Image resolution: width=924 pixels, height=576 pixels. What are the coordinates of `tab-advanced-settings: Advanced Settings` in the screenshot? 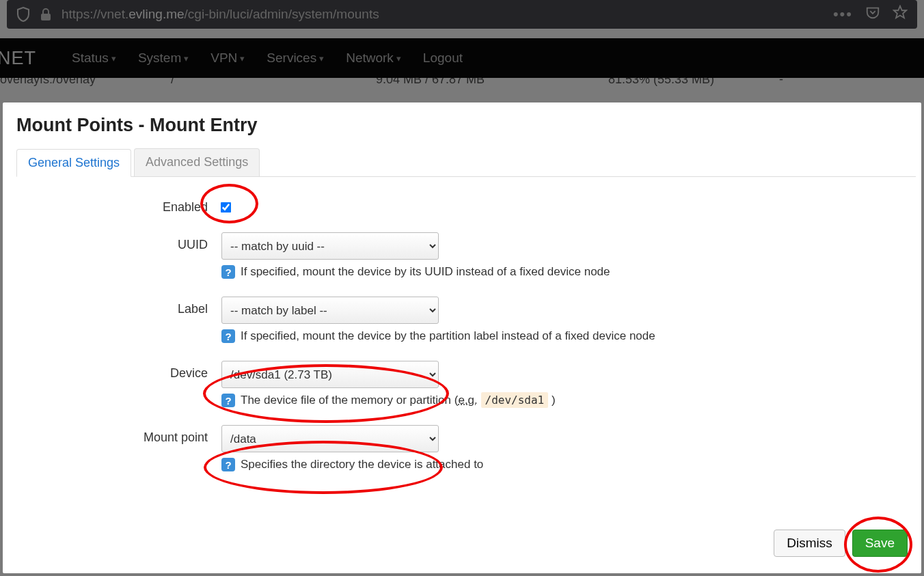 It's located at (197, 163).